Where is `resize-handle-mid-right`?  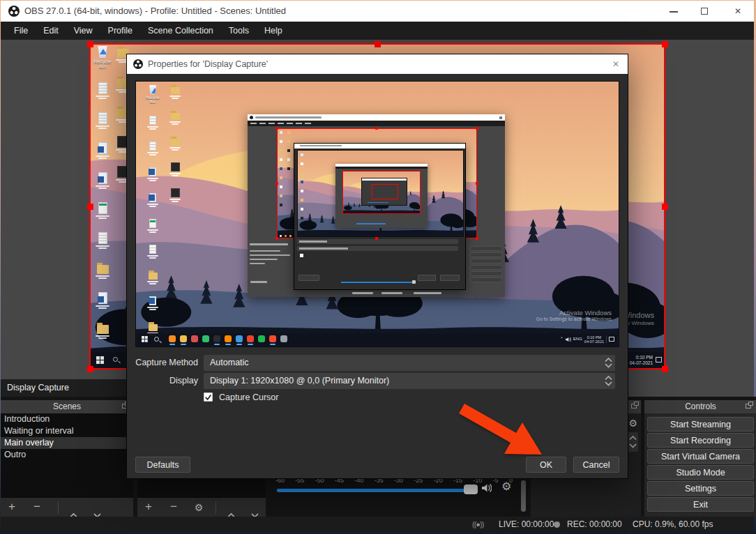 resize-handle-mid-right is located at coordinates (665, 206).